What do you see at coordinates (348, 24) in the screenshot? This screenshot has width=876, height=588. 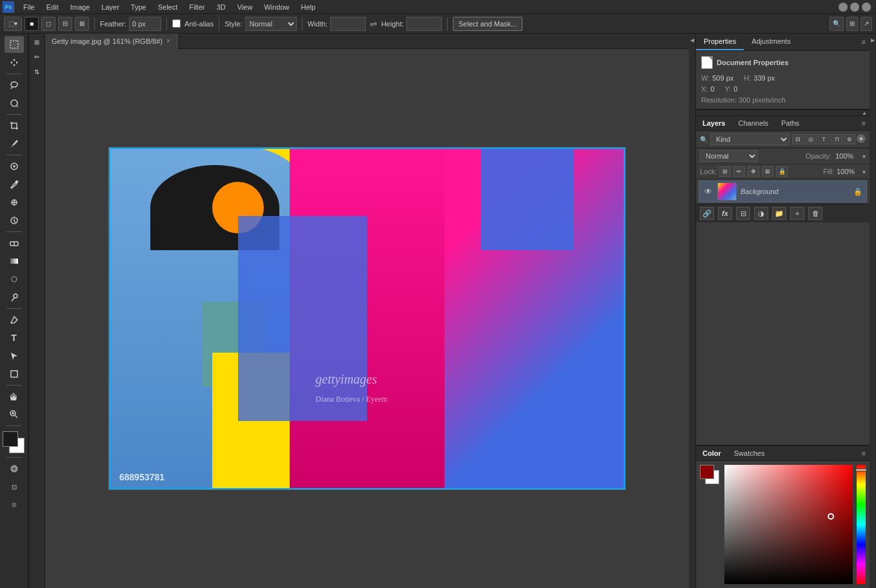 I see `width-input` at bounding box center [348, 24].